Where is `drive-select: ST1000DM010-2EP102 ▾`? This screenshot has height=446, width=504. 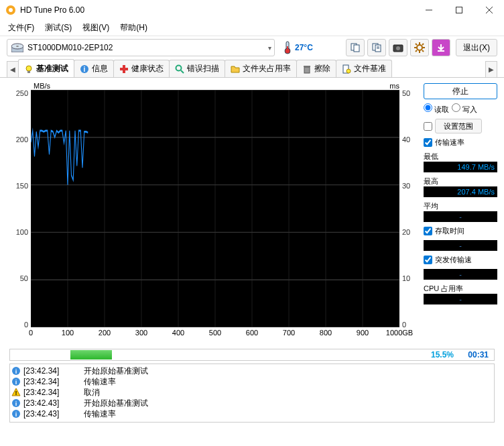 drive-select: ST1000DM010-2EP102 ▾ is located at coordinates (141, 48).